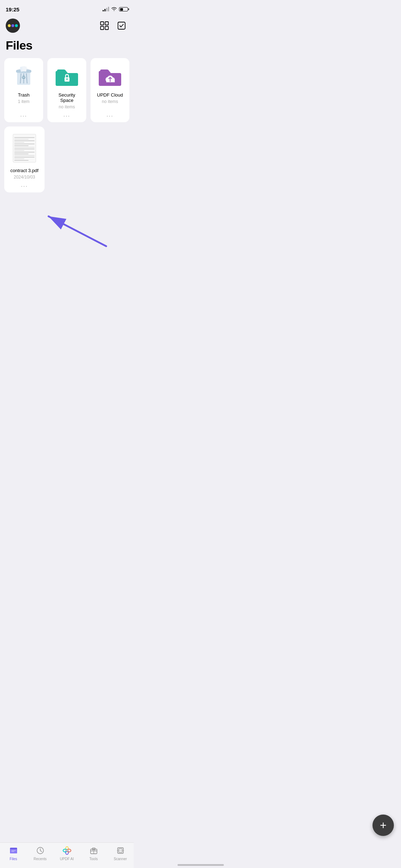 This screenshot has width=401, height=868. What do you see at coordinates (67, 107) in the screenshot?
I see `security-card-meta: no items` at bounding box center [67, 107].